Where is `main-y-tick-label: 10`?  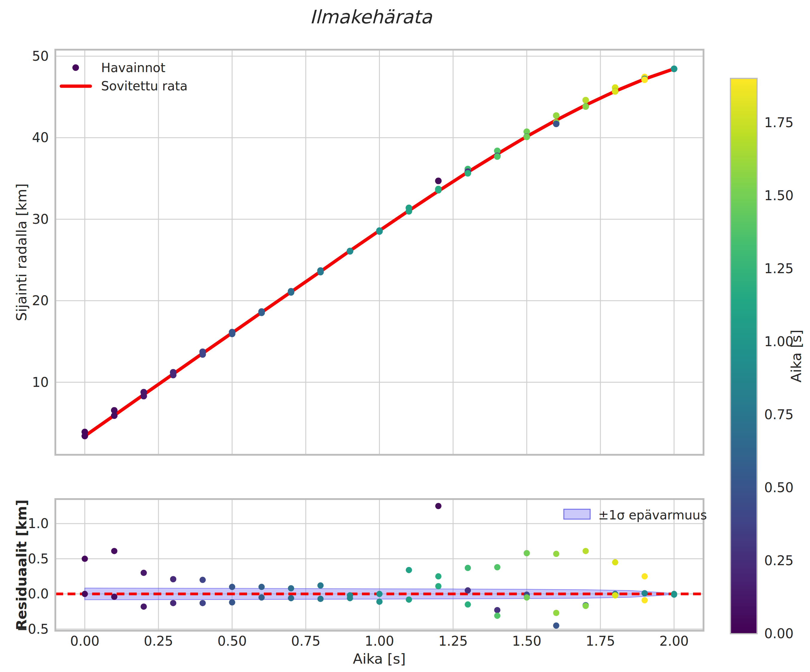
main-y-tick-label: 10 is located at coordinates (40, 382).